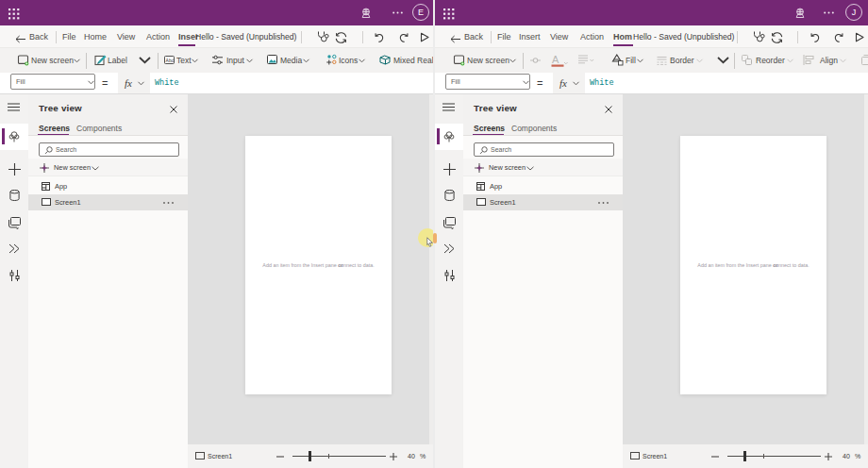 This screenshot has width=868, height=468. Describe the element at coordinates (170, 60) in the screenshot. I see `svg-text: Abc` at that location.